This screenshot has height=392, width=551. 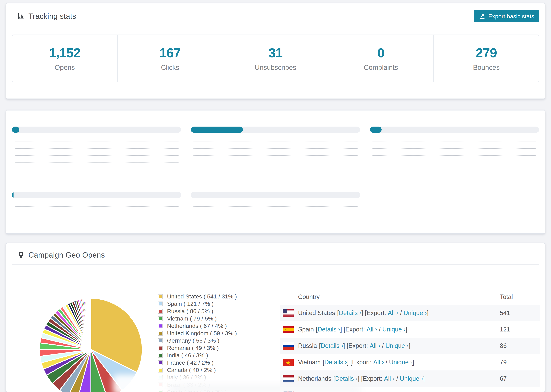 What do you see at coordinates (410, 329) in the screenshot?
I see `table-row-es: Spain [Details ›] [Export: All › / Uniqu…` at bounding box center [410, 329].